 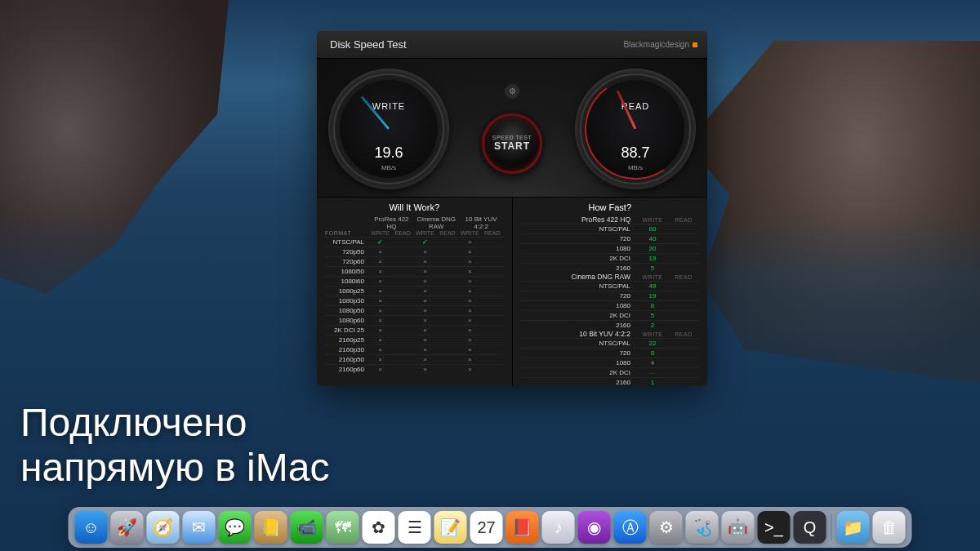 I want to click on write-fps: 5, so click(x=653, y=268).